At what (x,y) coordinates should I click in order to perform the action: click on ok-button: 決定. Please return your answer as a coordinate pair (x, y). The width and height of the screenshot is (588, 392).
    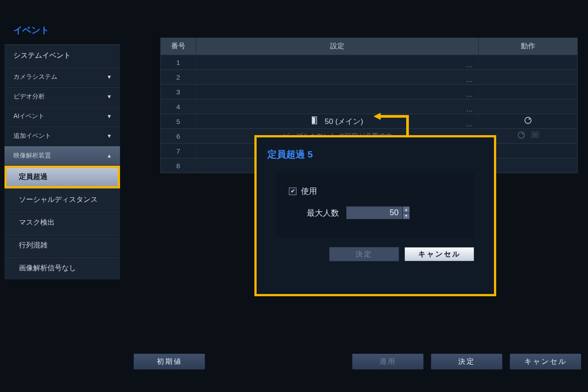
    Looking at the image, I should click on (467, 362).